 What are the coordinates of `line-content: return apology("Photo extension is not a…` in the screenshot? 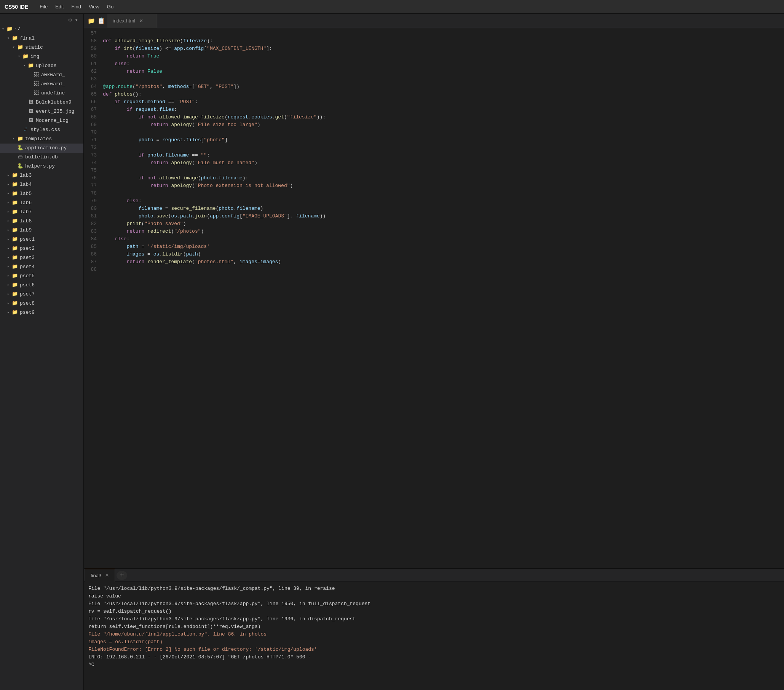 It's located at (443, 186).